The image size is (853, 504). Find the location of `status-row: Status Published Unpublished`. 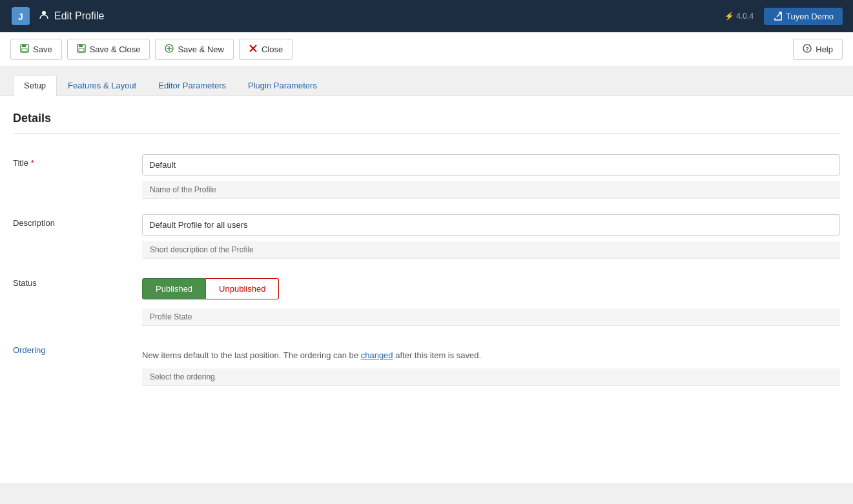

status-row: Status Published Unpublished is located at coordinates (426, 289).